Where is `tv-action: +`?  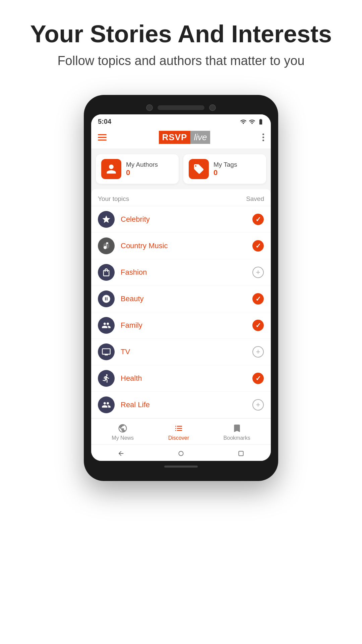
tv-action: + is located at coordinates (258, 352).